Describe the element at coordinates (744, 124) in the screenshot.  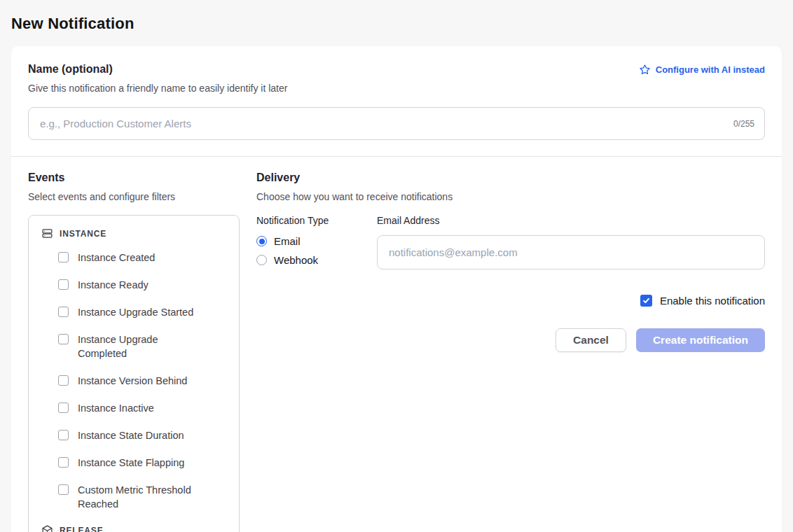
I see `char-counter: 0/255` at that location.